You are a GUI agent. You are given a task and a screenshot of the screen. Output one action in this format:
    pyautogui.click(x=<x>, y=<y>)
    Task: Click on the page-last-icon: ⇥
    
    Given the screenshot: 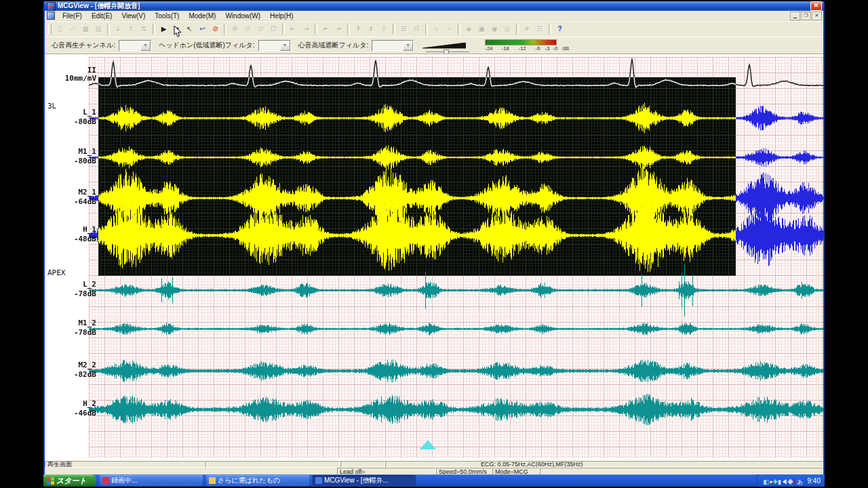 What is the action you would take?
    pyautogui.click(x=307, y=29)
    